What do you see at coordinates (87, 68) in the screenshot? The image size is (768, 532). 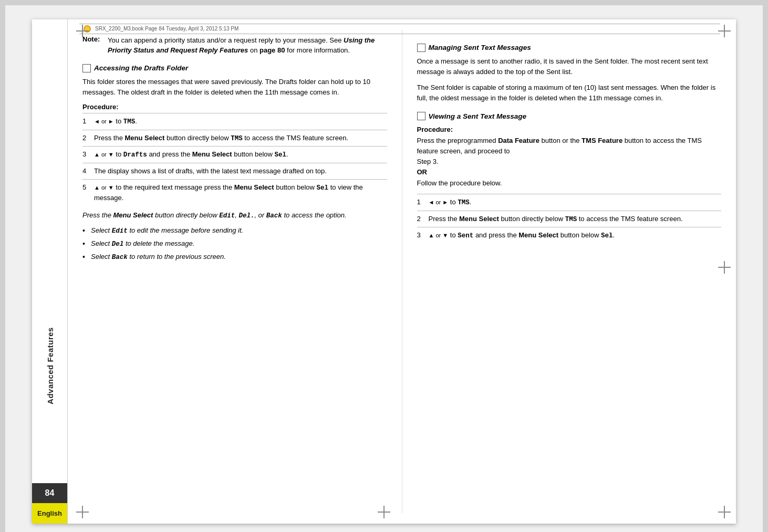 I see `section1-icon` at bounding box center [87, 68].